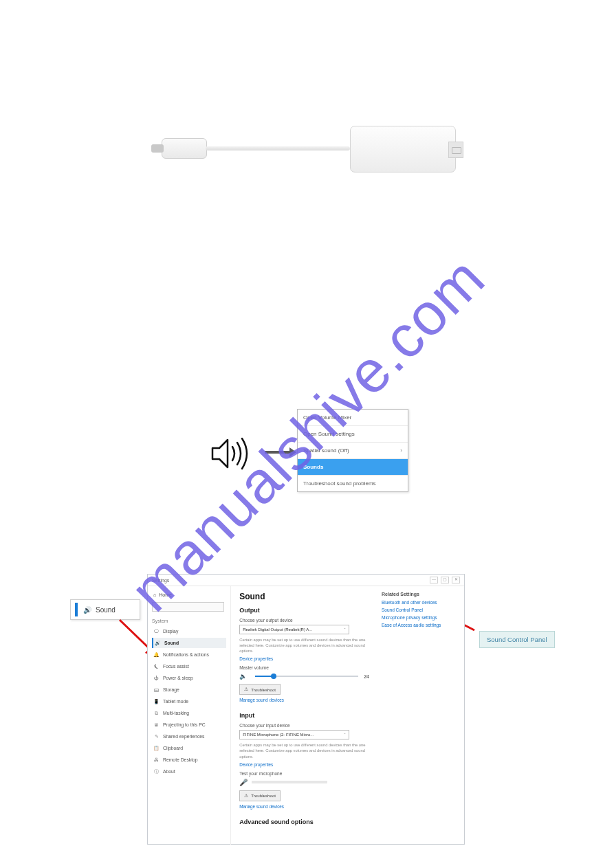 The image size is (614, 868). Describe the element at coordinates (329, 434) in the screenshot. I see `menu-item-label: Open Sound settings` at that location.